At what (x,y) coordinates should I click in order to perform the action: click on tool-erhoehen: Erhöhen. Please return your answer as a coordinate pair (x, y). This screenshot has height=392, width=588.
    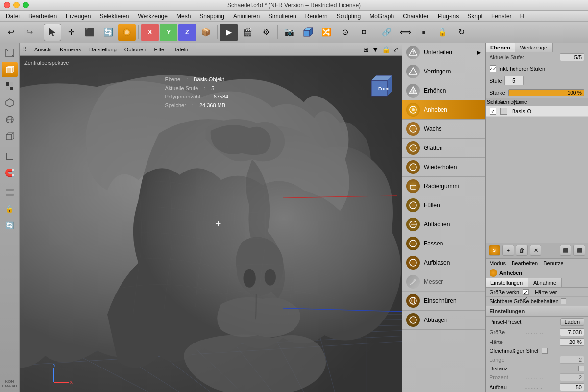
    Looking at the image, I should click on (443, 91).